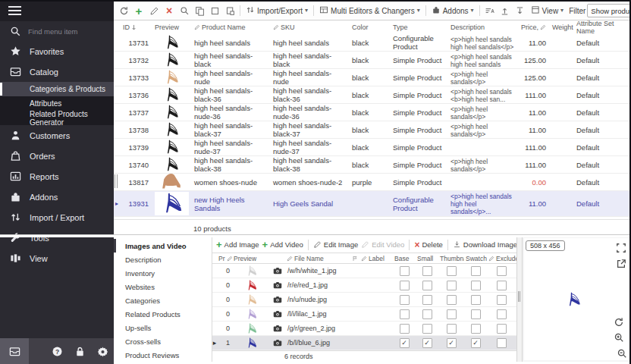 The image size is (631, 364). What do you see at coordinates (485, 244) in the screenshot?
I see `download-image-button: Download Image` at bounding box center [485, 244].